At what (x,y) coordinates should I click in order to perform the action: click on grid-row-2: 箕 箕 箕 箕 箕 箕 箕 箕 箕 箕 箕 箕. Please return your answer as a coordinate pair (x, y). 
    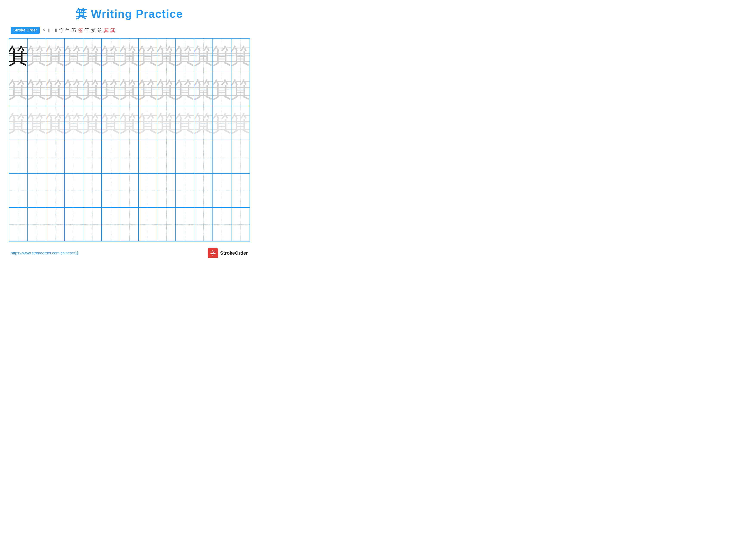
    Looking at the image, I should click on (129, 89).